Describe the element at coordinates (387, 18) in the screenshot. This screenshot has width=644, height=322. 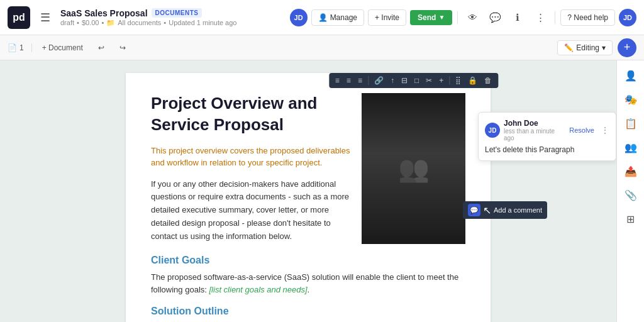
I see `invite-button: + Invite` at that location.